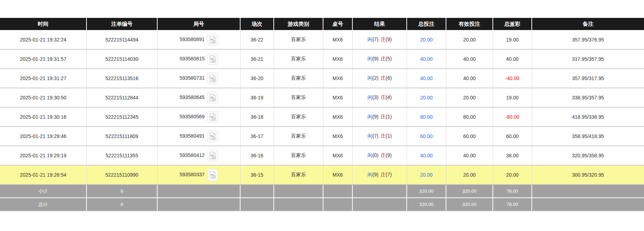 The image size is (644, 231). Describe the element at coordinates (322, 78) in the screenshot. I see `table-row: 2025-01-21 19:31:27 522215113516 5935807…` at that location.